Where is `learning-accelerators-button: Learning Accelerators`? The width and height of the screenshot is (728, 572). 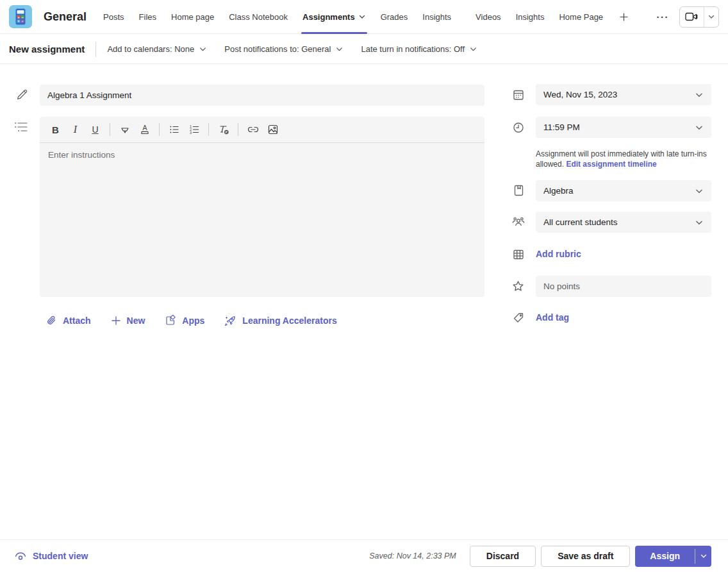
learning-accelerators-button: Learning Accelerators is located at coordinates (281, 321).